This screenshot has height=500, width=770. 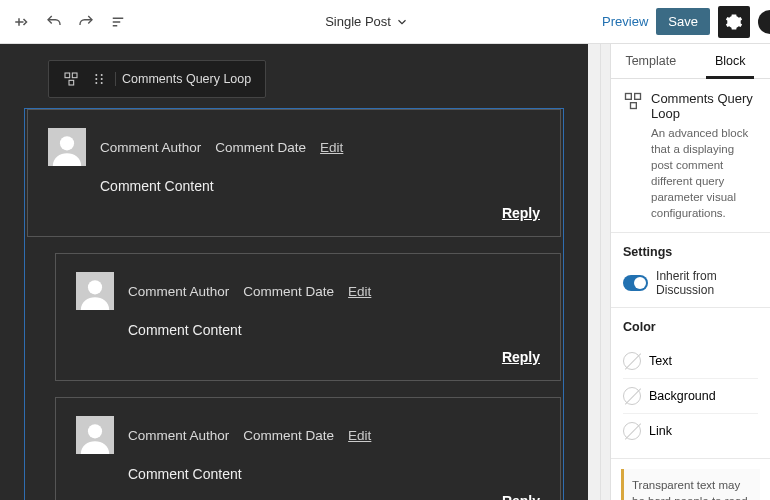 I want to click on color-background-label: Background, so click(x=682, y=396).